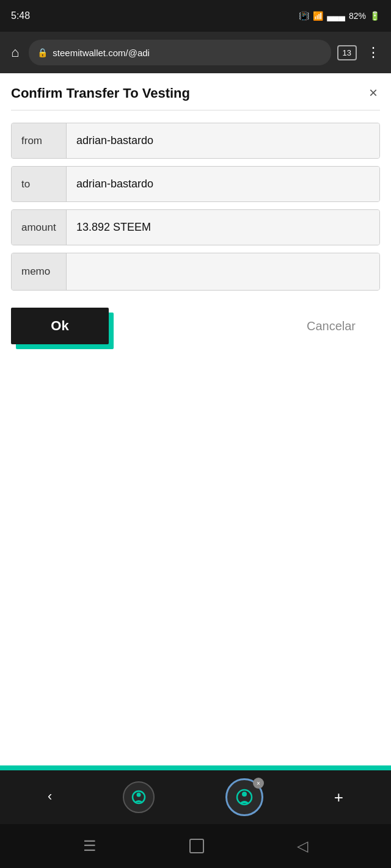  Describe the element at coordinates (375, 16) in the screenshot. I see `battery-icon: 🔋` at that location.